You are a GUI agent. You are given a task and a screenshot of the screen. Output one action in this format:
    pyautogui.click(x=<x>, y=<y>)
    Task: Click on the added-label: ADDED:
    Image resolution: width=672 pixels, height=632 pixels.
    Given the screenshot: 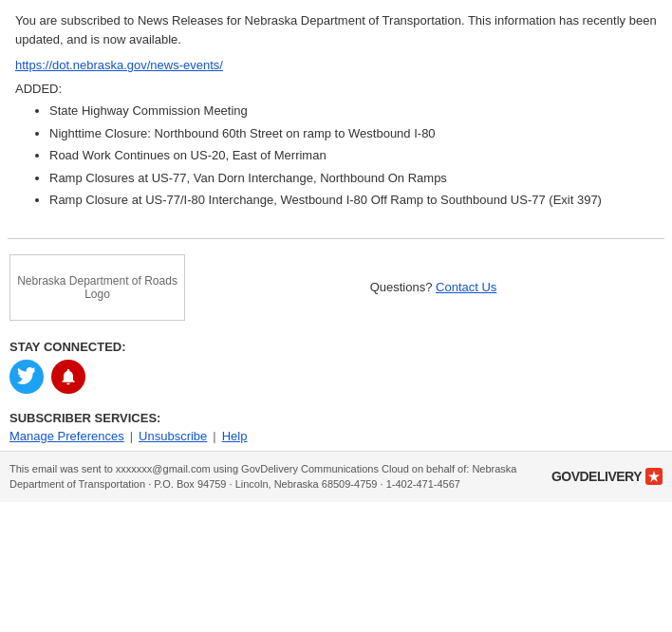 What is the action you would take?
    pyautogui.click(x=336, y=89)
    